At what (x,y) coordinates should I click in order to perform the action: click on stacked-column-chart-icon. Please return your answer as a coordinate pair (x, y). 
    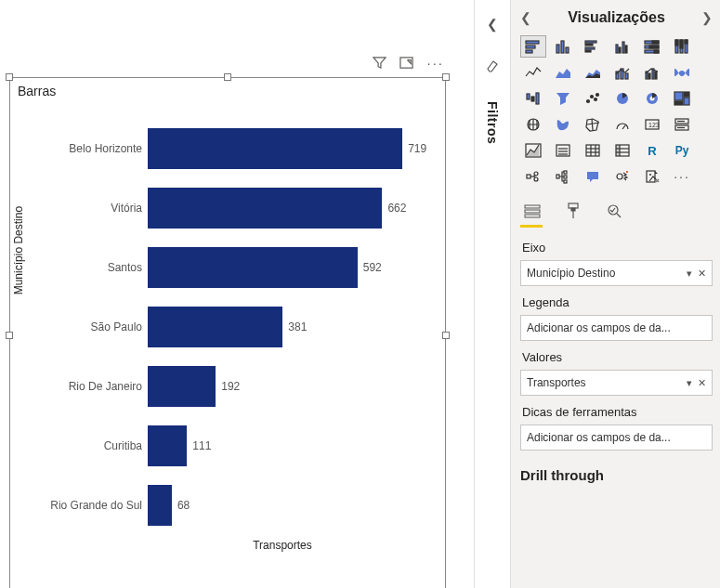
    Looking at the image, I should click on (563, 46).